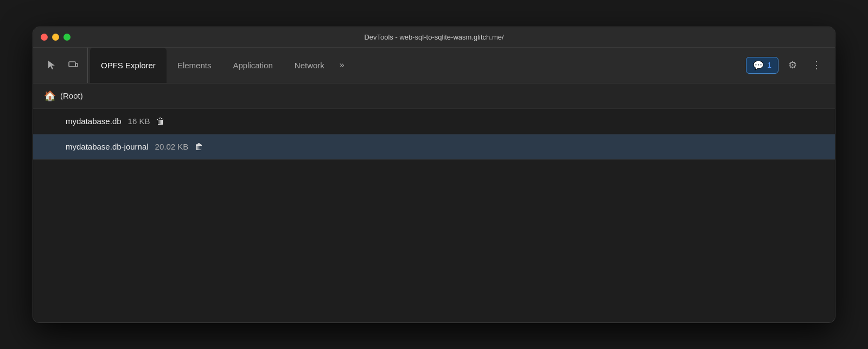 This screenshot has width=868, height=349. Describe the element at coordinates (769, 65) in the screenshot. I see `message-count: 1` at that location.